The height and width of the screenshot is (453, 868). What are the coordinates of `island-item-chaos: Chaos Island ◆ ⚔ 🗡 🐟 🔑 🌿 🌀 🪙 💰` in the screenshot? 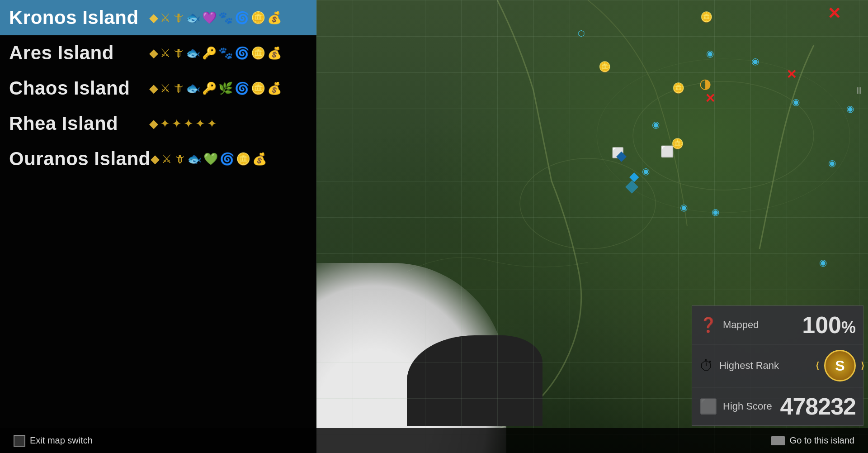 It's located at (158, 88).